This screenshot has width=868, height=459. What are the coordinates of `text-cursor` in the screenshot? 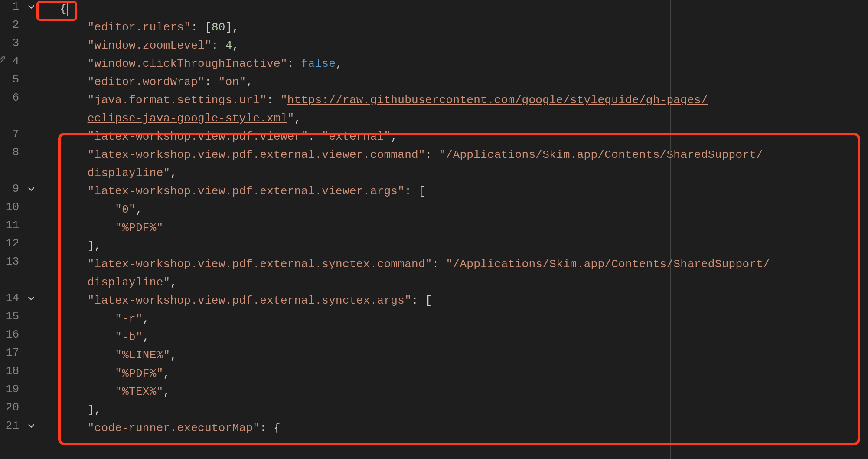 It's located at (68, 9).